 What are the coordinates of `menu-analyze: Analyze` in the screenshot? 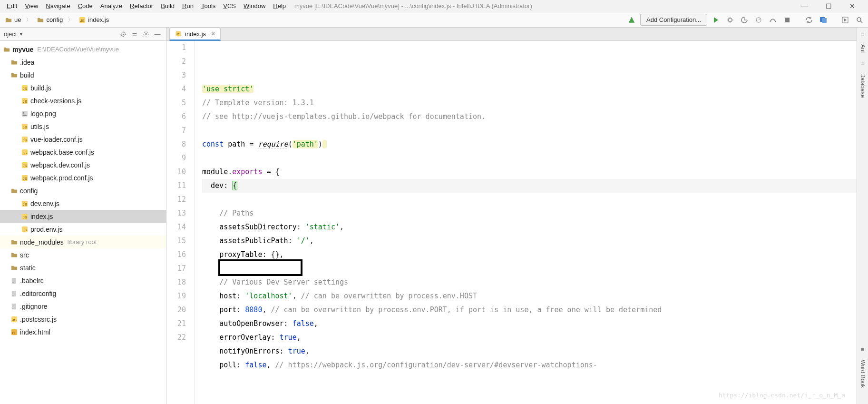 It's located at (111, 6).